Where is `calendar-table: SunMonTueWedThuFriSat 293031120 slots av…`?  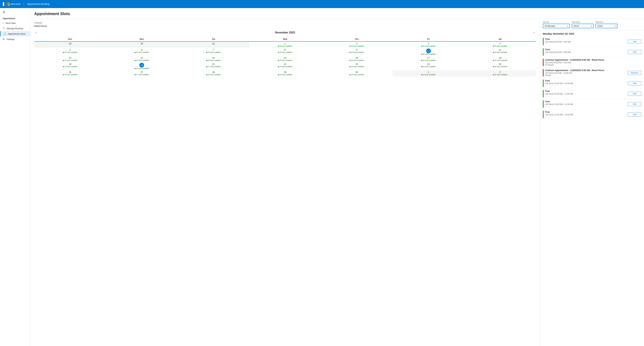
calendar-table: SunMonTueWedThuFriSat 293031120 slots av… is located at coordinates (285, 57).